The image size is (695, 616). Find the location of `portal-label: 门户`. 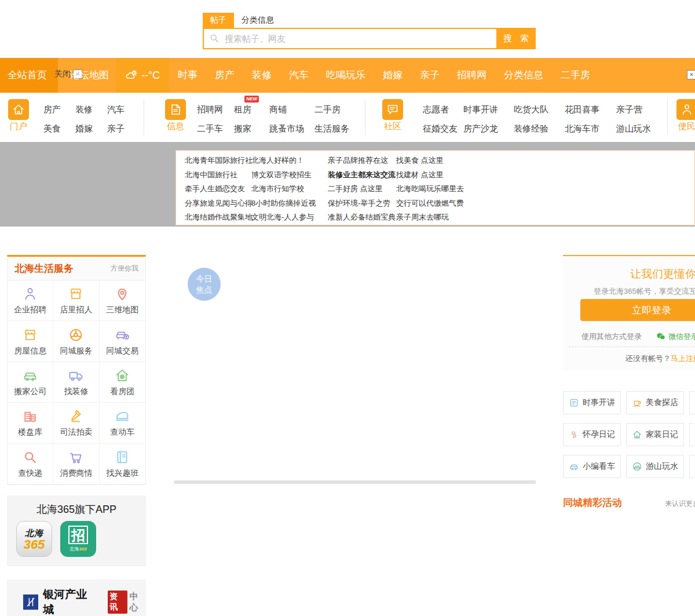

portal-label: 门户 is located at coordinates (19, 126).